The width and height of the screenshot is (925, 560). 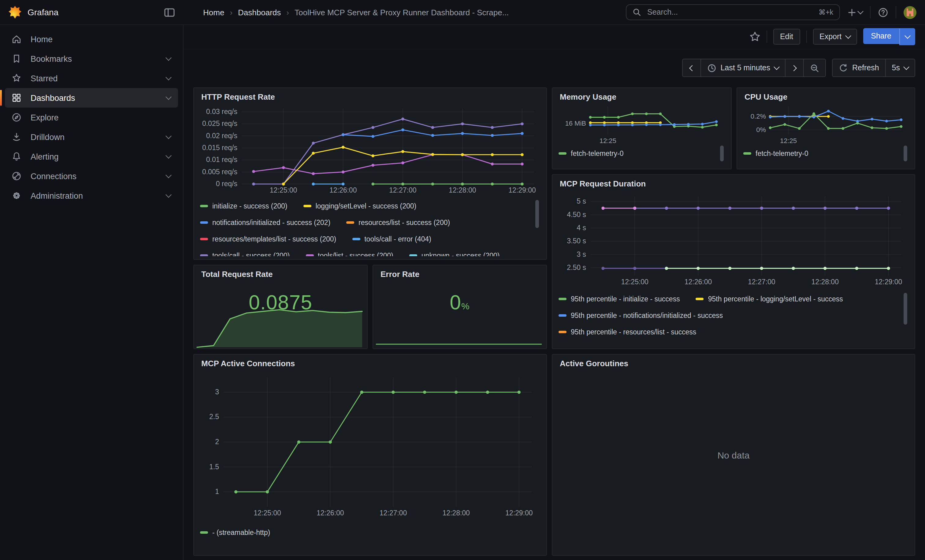 What do you see at coordinates (17, 39) in the screenshot?
I see `home-icon` at bounding box center [17, 39].